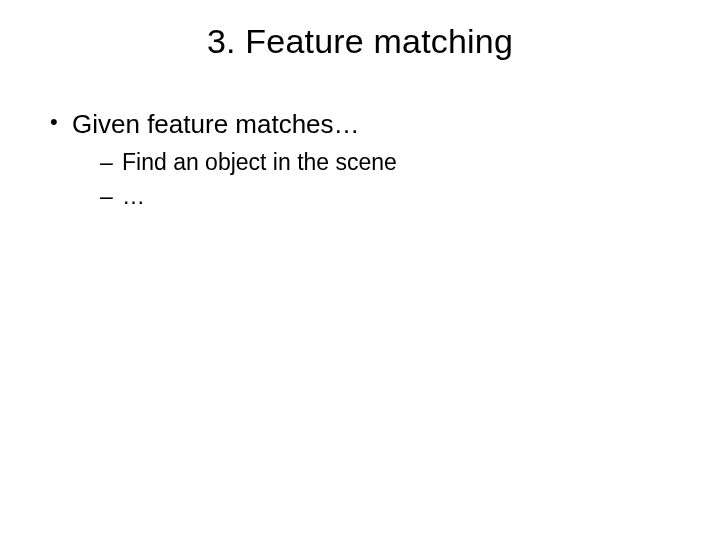  What do you see at coordinates (372, 162) in the screenshot?
I see `sub-item: Find an object in the scene` at bounding box center [372, 162].